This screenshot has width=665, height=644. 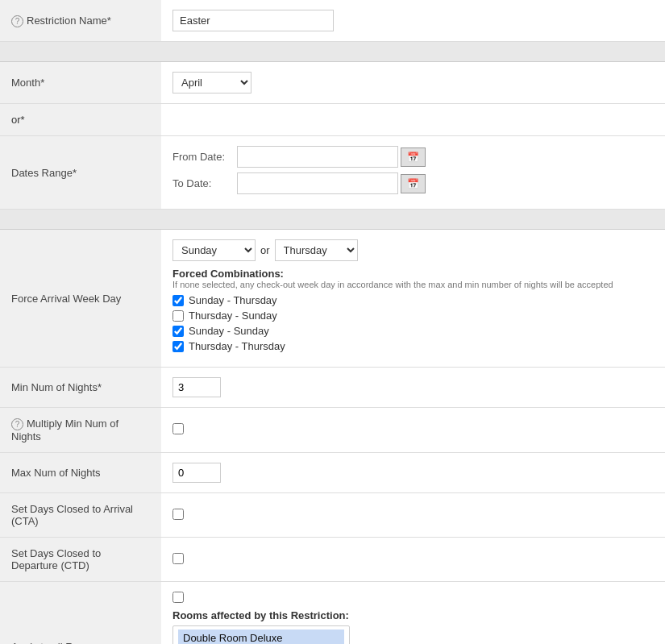 I want to click on restriction-name-input, so click(x=253, y=21).